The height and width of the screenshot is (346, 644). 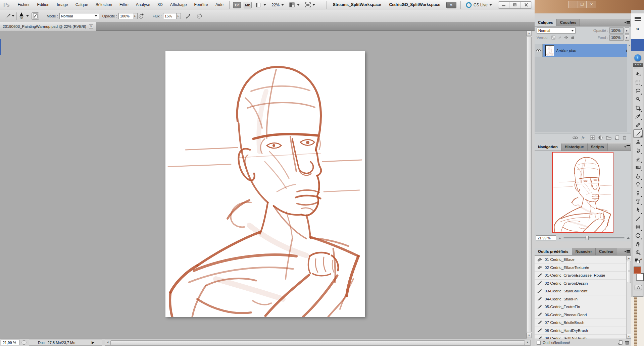 What do you see at coordinates (641, 260) in the screenshot?
I see `swap-colors-icon: ⇄` at bounding box center [641, 260].